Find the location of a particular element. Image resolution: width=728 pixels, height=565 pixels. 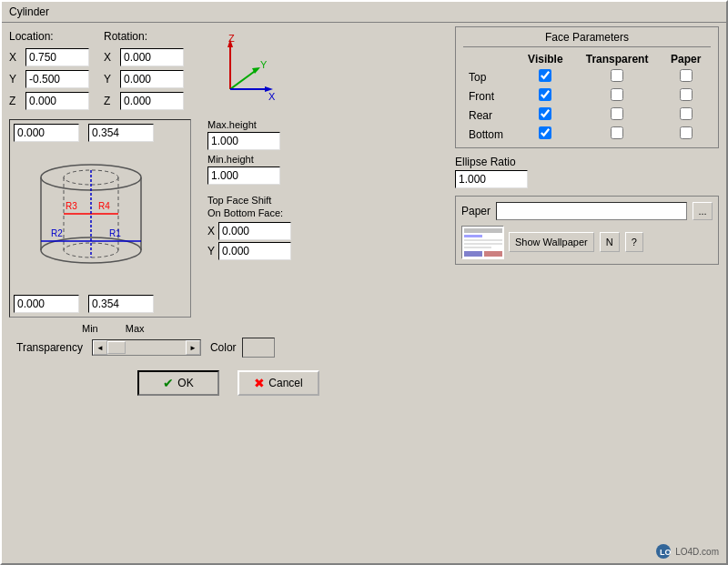

x-shift-row: X is located at coordinates (249, 231).